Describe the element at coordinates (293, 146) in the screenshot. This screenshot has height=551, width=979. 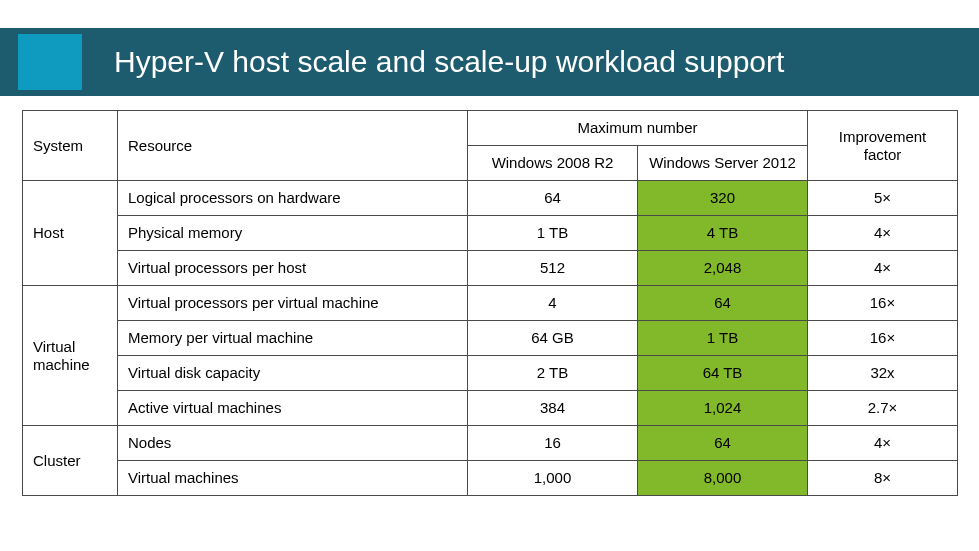
I see `col-resource: Resource` at that location.